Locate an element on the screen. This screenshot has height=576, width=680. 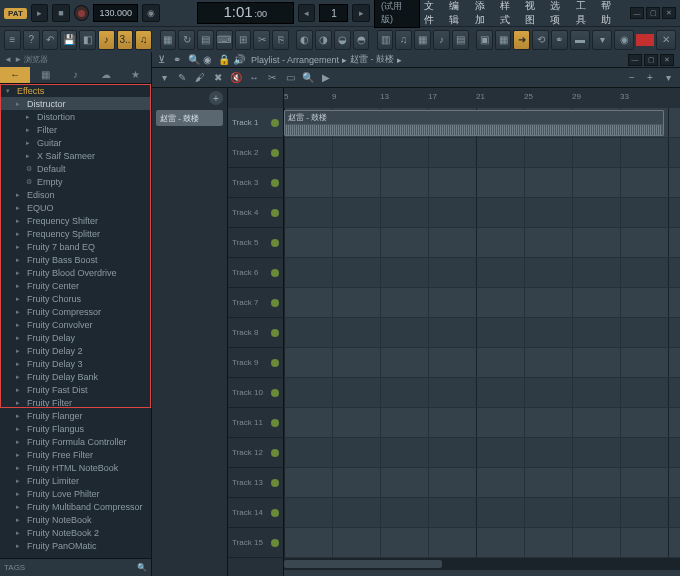
audio-clip: 赵雷 - 鼓楼 is located at coordinates (474, 123).